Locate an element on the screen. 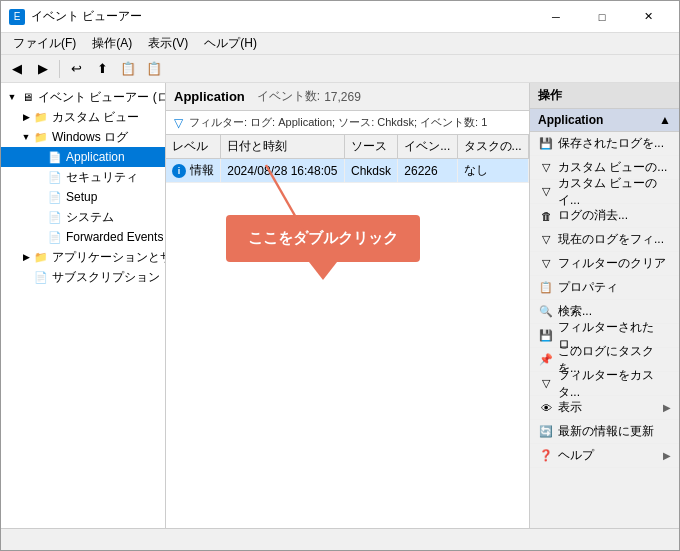 This screenshot has width=680, height=551. cell-eventid: 26226 is located at coordinates (428, 171).